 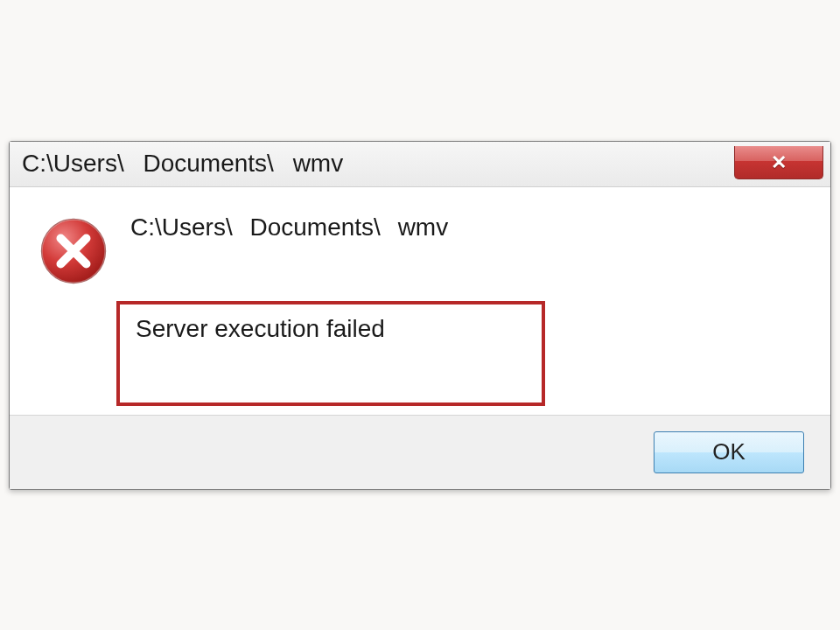 What do you see at coordinates (74, 251) in the screenshot?
I see `error-icon` at bounding box center [74, 251].